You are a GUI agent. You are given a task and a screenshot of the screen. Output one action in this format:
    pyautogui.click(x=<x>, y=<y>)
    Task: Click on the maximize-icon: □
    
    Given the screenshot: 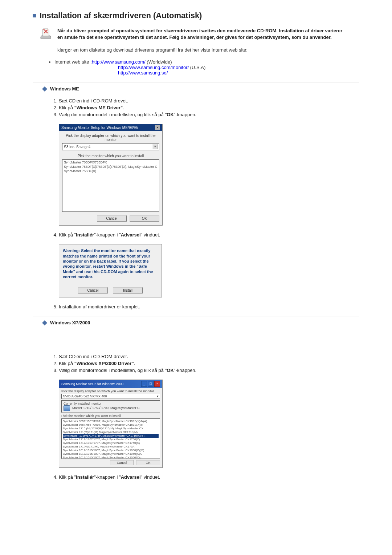 What is the action you would take?
    pyautogui.click(x=151, y=384)
    